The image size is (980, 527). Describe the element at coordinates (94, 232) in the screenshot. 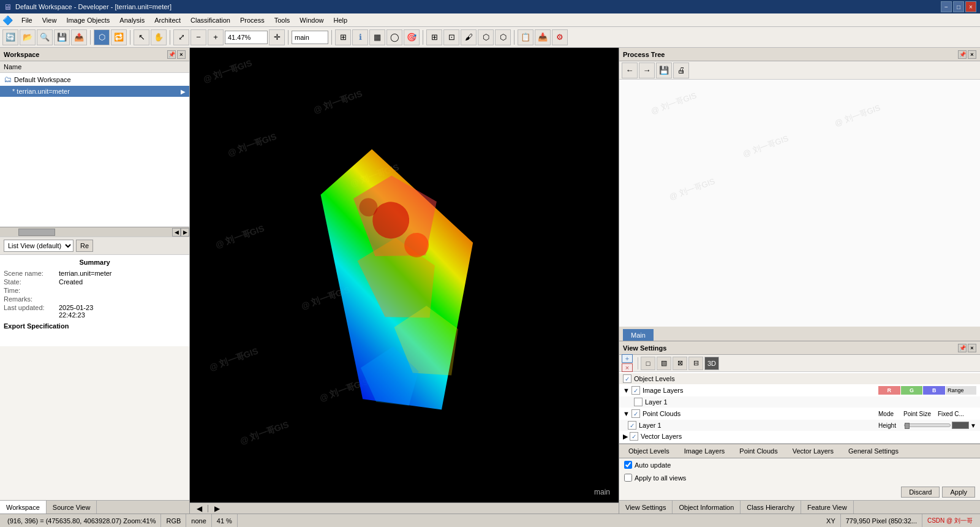

I see `tree-scrollbar-h: ◀ ▶` at that location.